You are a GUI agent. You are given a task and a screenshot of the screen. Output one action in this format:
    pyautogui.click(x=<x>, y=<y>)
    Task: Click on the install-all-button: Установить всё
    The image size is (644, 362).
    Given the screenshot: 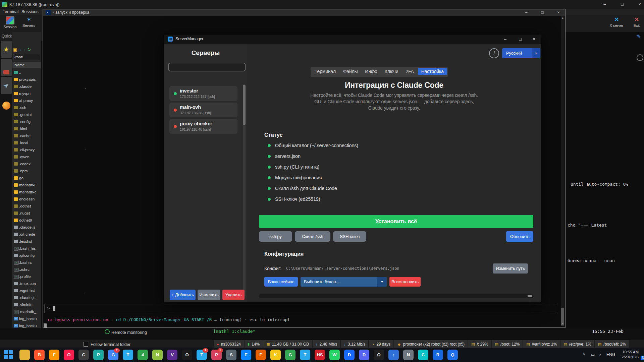 What is the action you would take?
    pyautogui.click(x=396, y=221)
    